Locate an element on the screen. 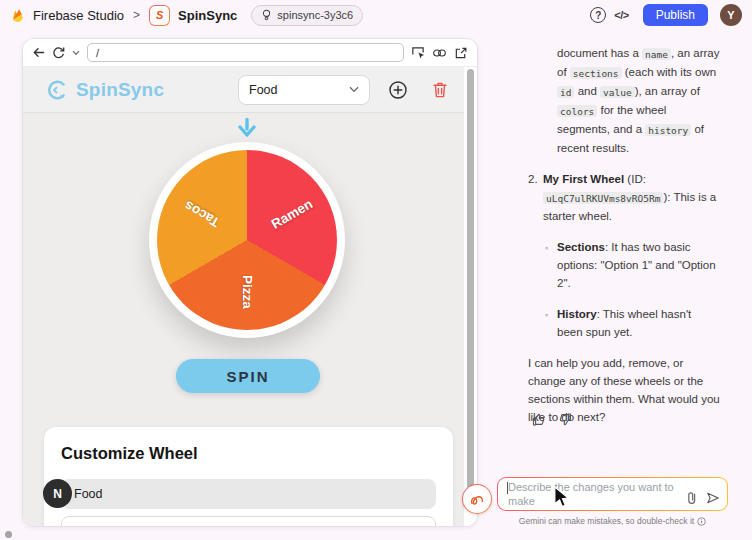 This screenshot has height=540, width=752. customize-wheel-card: Customize Wheel N Food is located at coordinates (248, 476).